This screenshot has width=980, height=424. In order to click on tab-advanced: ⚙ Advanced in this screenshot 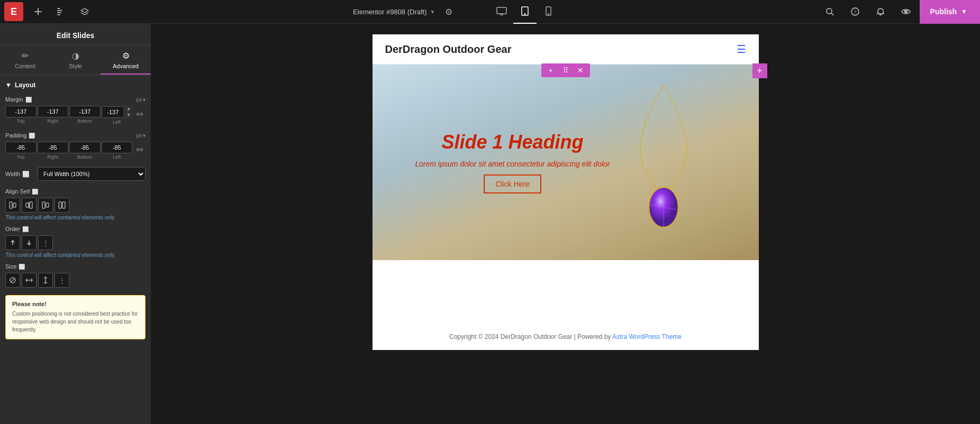, I will do `click(126, 60)`.